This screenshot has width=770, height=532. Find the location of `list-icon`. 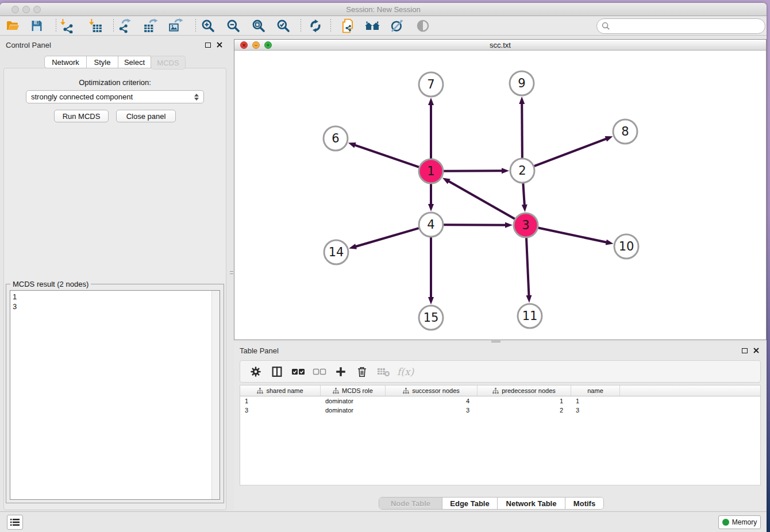

list-icon is located at coordinates (15, 522).